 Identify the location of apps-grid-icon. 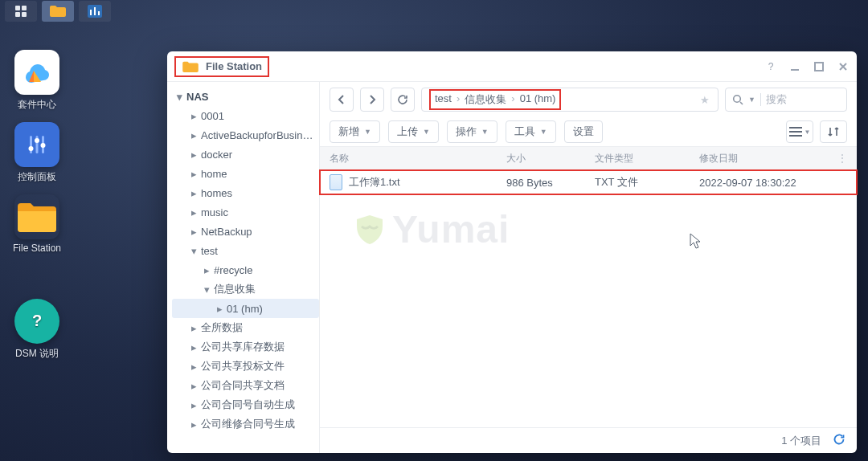
(21, 11).